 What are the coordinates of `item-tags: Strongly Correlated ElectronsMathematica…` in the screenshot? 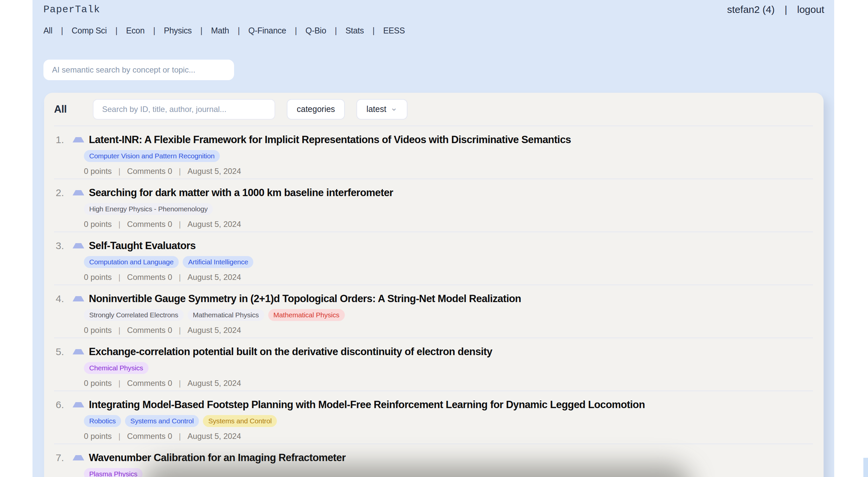 It's located at (448, 315).